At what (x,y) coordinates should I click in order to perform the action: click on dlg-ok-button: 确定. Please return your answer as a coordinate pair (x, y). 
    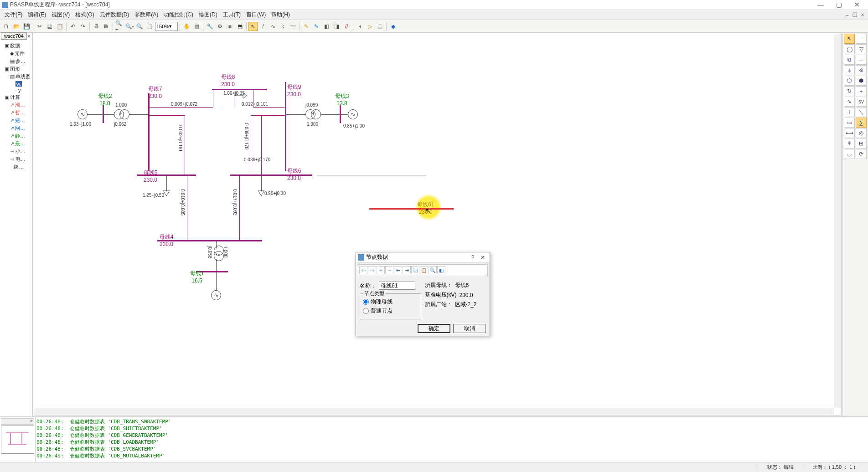
    Looking at the image, I should click on (434, 328).